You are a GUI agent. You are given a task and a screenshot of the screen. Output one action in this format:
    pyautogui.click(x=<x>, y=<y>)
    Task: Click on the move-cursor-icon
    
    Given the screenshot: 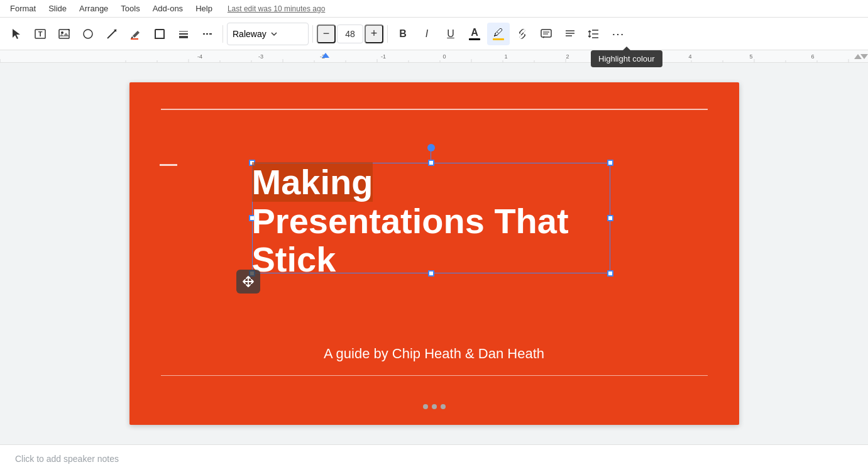 What is the action you would take?
    pyautogui.click(x=248, y=282)
    